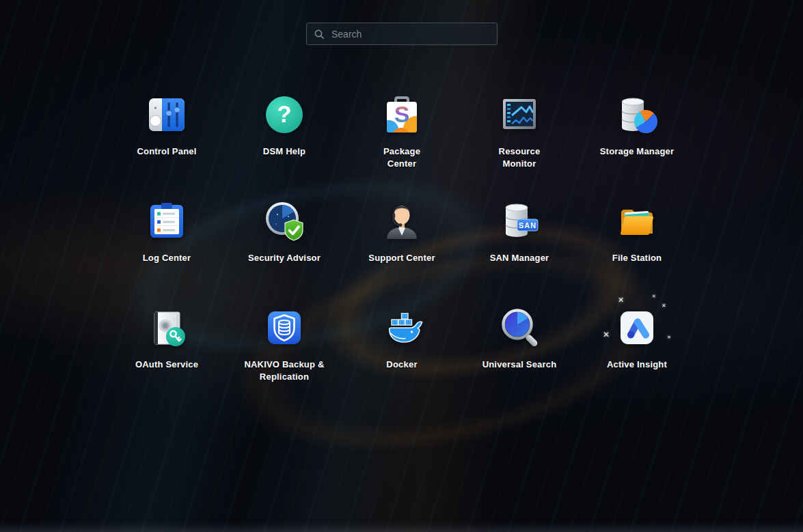 This screenshot has height=532, width=803. What do you see at coordinates (637, 152) in the screenshot?
I see `app-label: Storage Manager` at bounding box center [637, 152].